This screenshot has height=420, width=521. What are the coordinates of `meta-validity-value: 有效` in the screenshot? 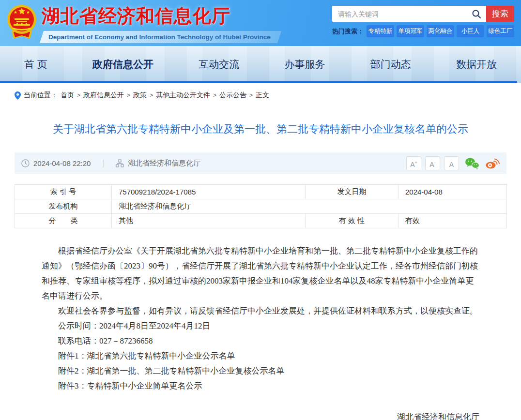 It's located at (453, 221).